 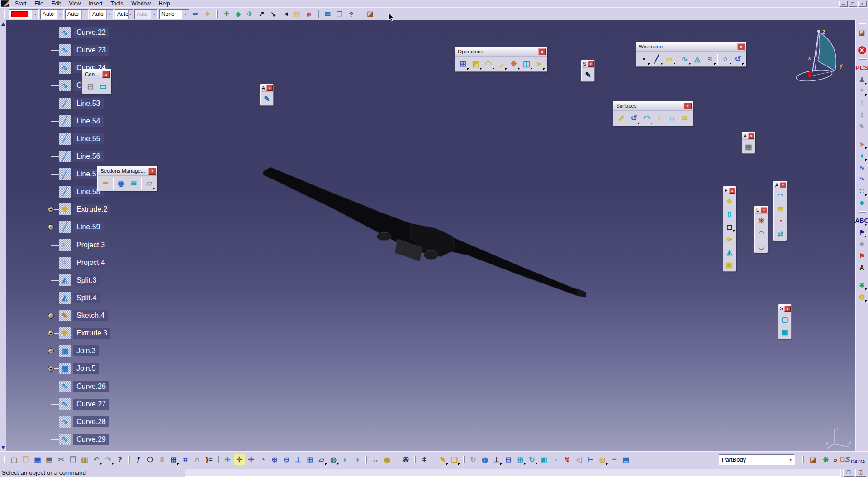 I want to click on conic-icon: ↺, so click(x=738, y=59).